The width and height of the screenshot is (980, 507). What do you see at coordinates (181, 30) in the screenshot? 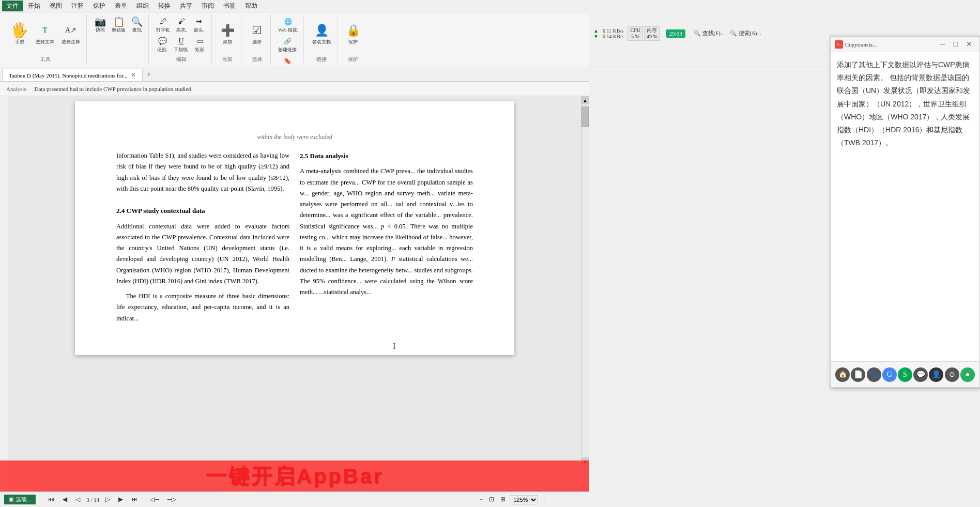
I see `highlight-label: 高亮.` at bounding box center [181, 30].